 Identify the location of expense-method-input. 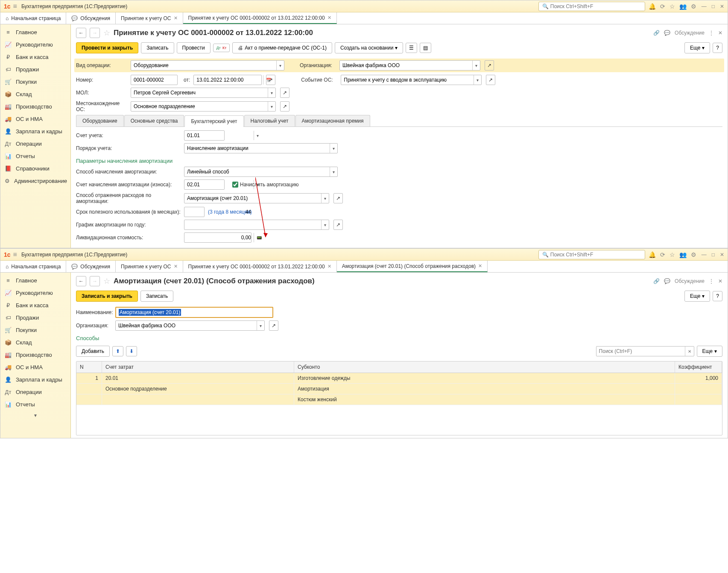
(253, 198).